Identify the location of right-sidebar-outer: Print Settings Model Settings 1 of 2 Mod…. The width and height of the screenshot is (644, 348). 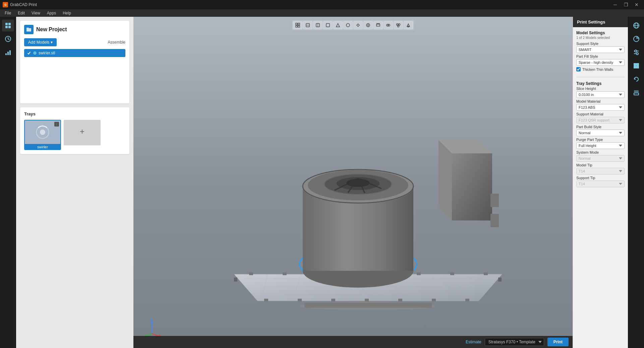
(608, 183).